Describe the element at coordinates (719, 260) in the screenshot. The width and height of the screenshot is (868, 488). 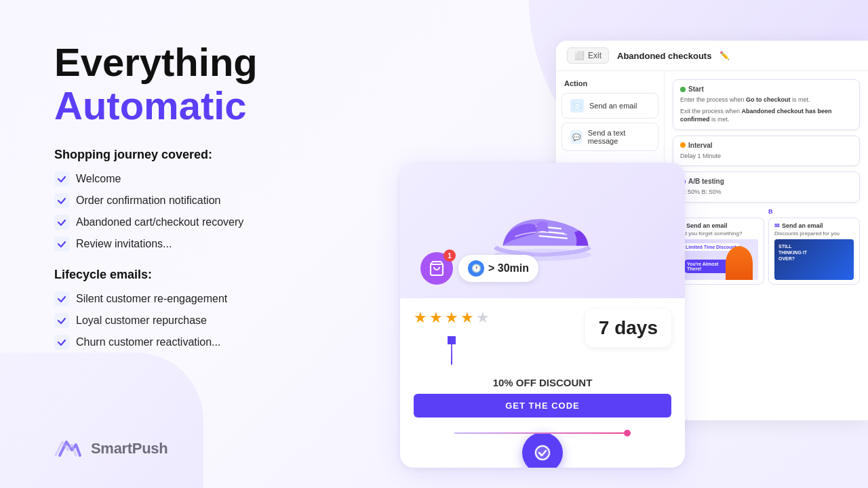
I see `email-thumb-a: Limited Time Discount You're Almost Ther…` at that location.